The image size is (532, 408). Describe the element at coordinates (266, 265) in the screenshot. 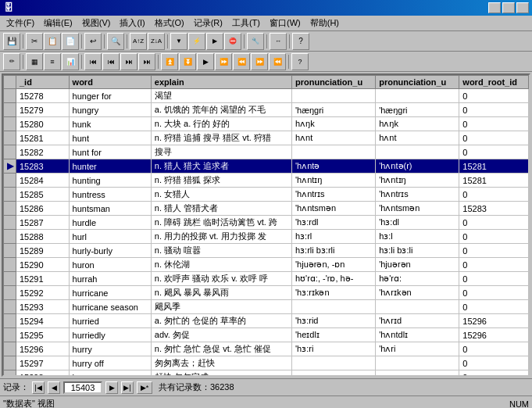

I see `table-row: 15290huronn. 休伦湖'hjuərən, -ɒn'hjuərən0` at that location.